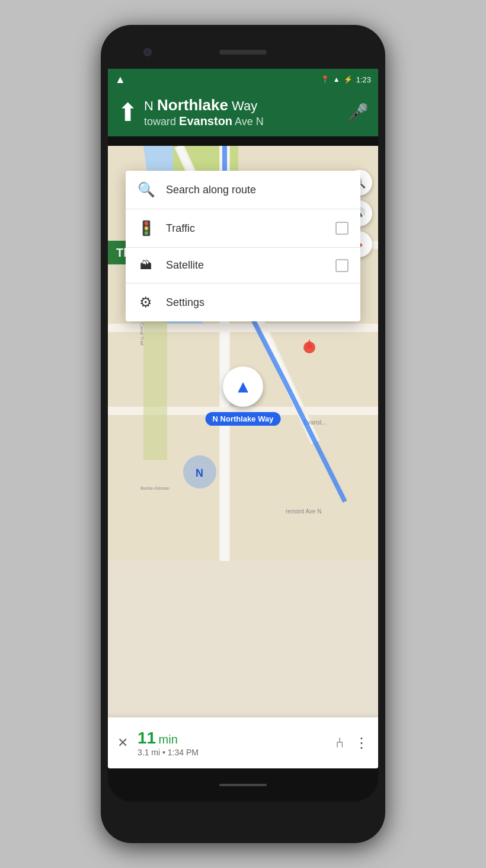 Image resolution: width=486 pixels, height=868 pixels. I want to click on popup-menu: 🔍 Search along route 🚦 Traffic 🏔 Satelli…, so click(243, 246).